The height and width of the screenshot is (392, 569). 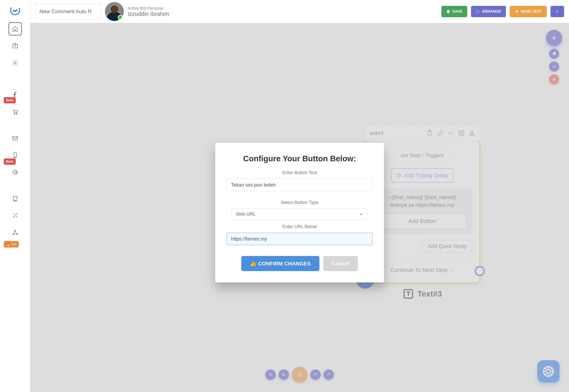 What do you see at coordinates (15, 138) in the screenshot?
I see `sidebar-email-icon` at bounding box center [15, 138].